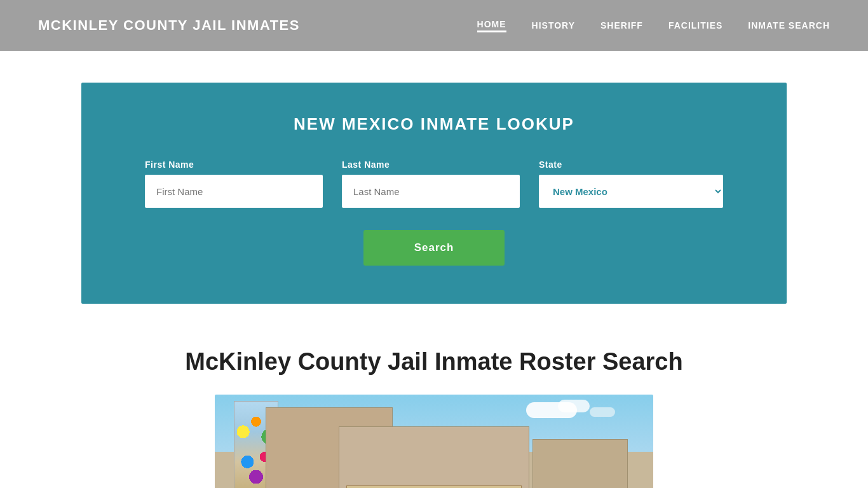 This screenshot has width=868, height=488. Describe the element at coordinates (234, 184) in the screenshot. I see `first-name-group: First Name` at that location.